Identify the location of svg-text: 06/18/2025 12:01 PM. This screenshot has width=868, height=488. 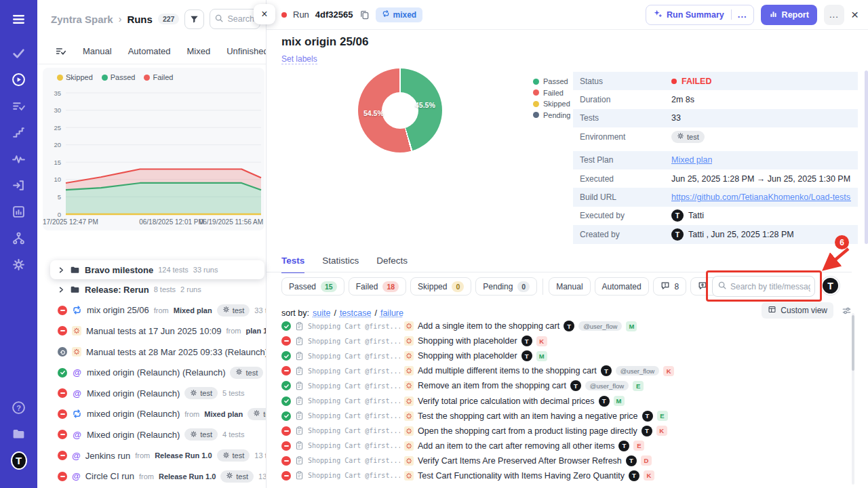
(172, 222).